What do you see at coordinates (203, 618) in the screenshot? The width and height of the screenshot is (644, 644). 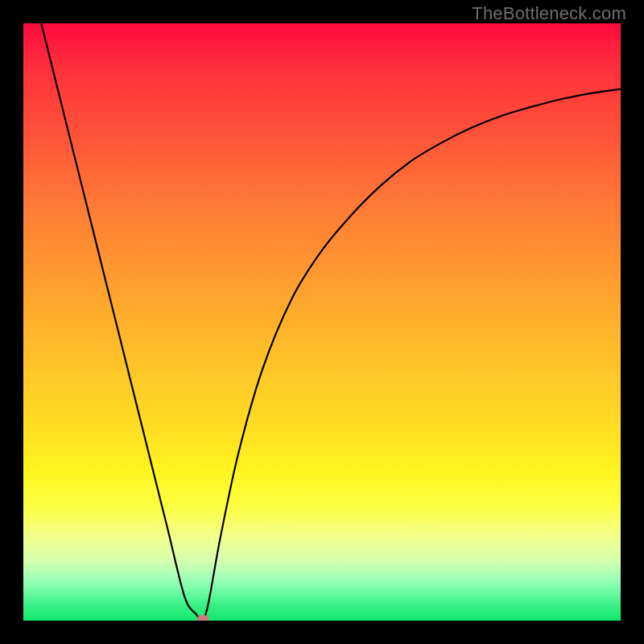 I see `minimum-marker` at bounding box center [203, 618].